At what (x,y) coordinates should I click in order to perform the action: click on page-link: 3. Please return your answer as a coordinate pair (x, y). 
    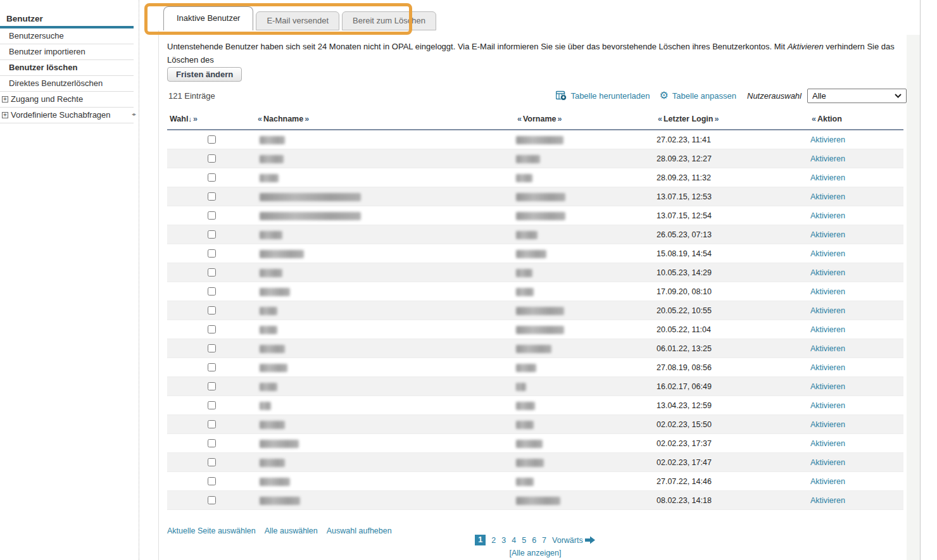
    Looking at the image, I should click on (504, 540).